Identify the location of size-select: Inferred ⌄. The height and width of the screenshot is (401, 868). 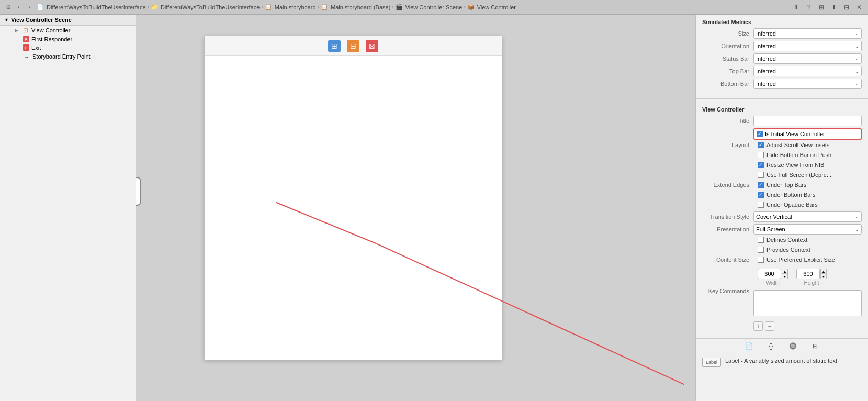
(808, 34).